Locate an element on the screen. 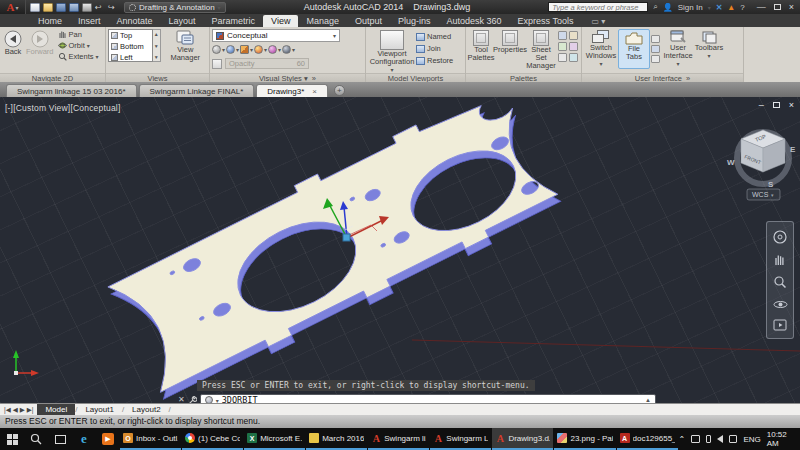 The image size is (800, 450). tool-palettes-button: Tool Palettes is located at coordinates (481, 50).